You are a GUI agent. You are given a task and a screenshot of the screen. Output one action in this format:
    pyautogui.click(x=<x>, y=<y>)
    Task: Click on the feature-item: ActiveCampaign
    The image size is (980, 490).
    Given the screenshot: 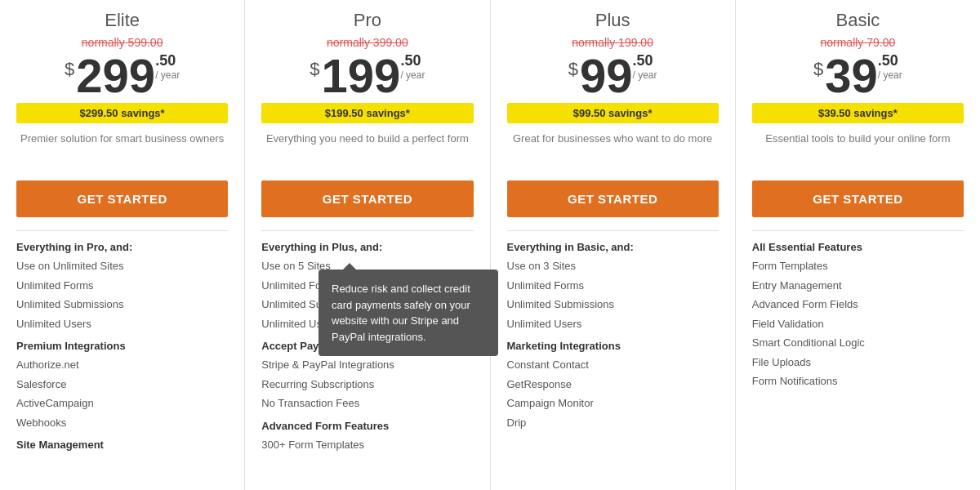 What is the action you would take?
    pyautogui.click(x=122, y=403)
    